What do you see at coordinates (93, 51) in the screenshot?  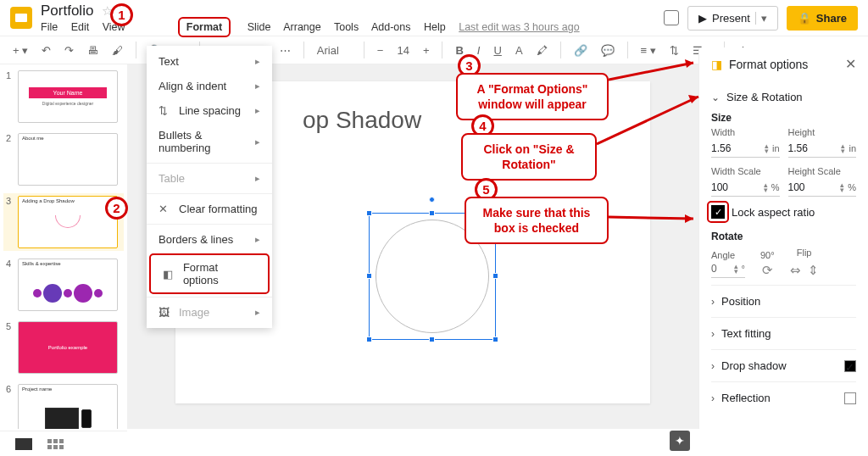 I see `print-button: 🖶` at bounding box center [93, 51].